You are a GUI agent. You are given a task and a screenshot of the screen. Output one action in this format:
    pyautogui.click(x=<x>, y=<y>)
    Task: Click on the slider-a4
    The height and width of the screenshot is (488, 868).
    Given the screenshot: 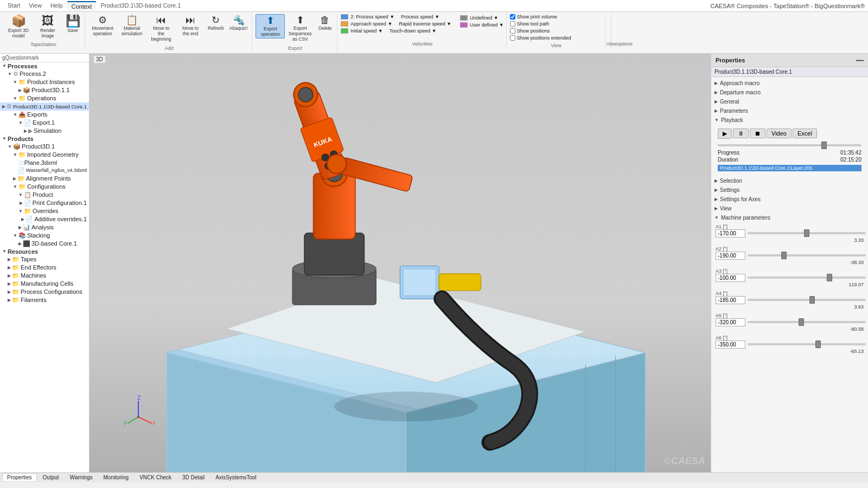 What is the action you would take?
    pyautogui.click(x=807, y=300)
    